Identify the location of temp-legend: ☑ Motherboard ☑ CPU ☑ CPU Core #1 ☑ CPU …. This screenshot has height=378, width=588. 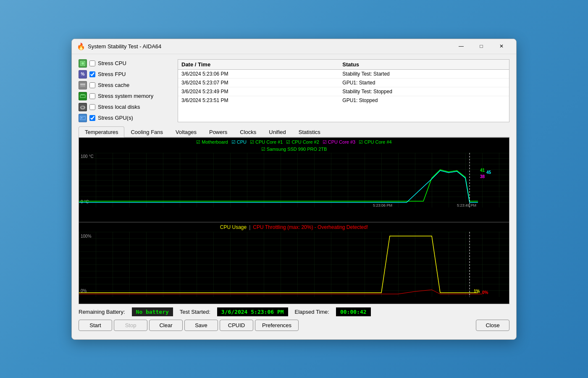
(294, 142).